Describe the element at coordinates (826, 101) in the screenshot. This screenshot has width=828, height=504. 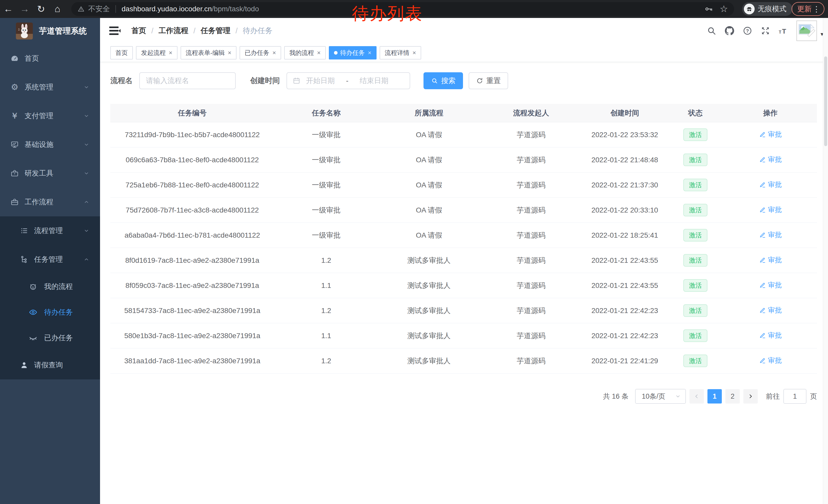
I see `scrollbar-thumb` at that location.